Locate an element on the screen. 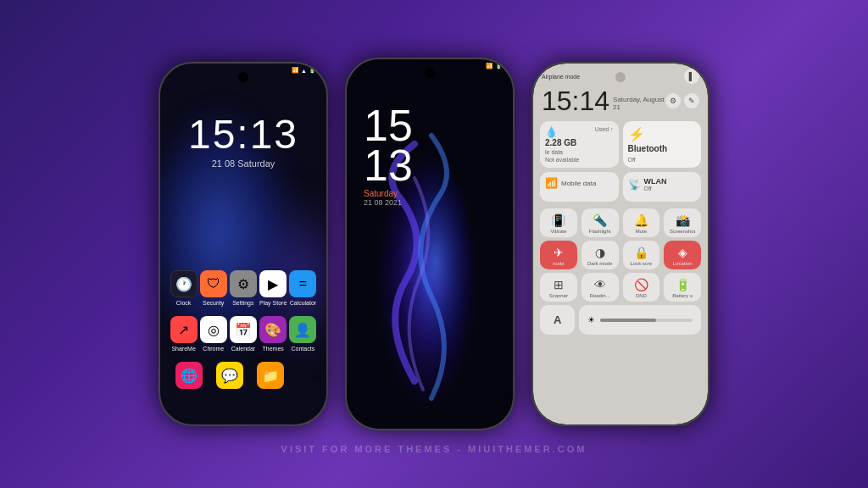 Image resolution: width=868 pixels, height=488 pixels. app-calculator: = Calculator is located at coordinates (303, 288).